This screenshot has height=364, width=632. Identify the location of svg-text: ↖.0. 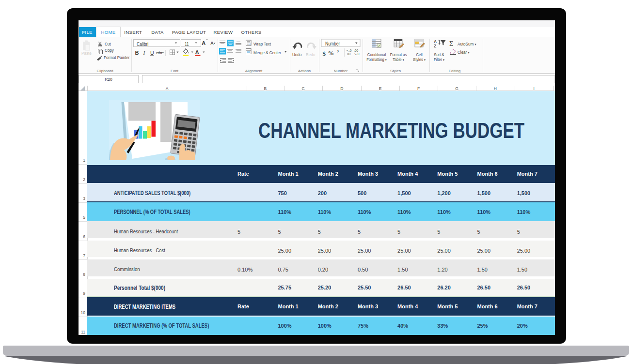
(349, 50).